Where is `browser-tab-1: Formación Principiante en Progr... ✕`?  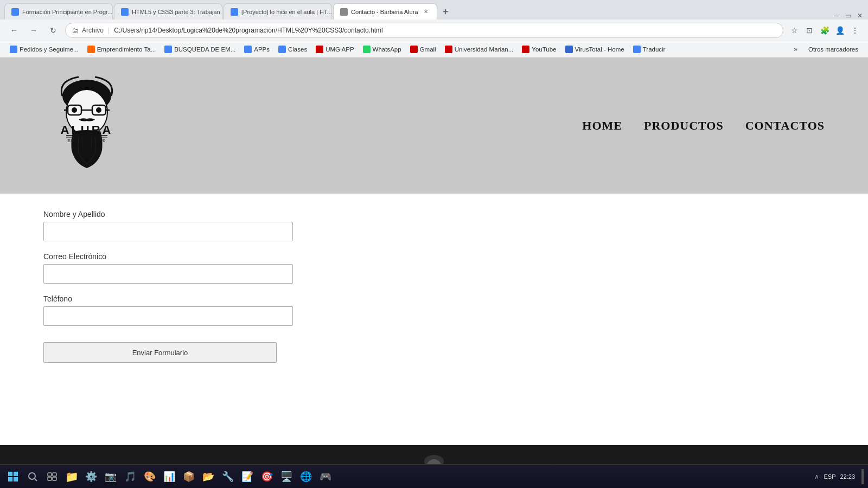 browser-tab-1: Formación Principiante en Progr... ✕ is located at coordinates (59, 11).